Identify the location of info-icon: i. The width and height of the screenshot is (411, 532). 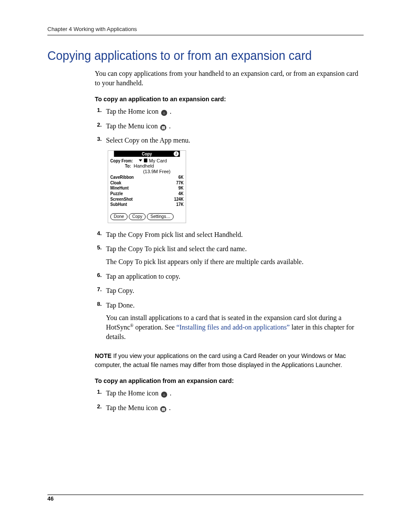
(176, 154).